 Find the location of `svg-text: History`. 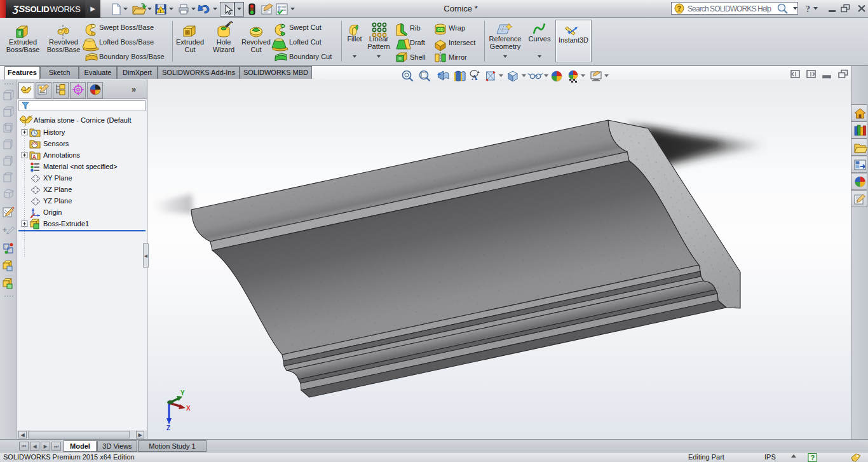

svg-text: History is located at coordinates (55, 132).